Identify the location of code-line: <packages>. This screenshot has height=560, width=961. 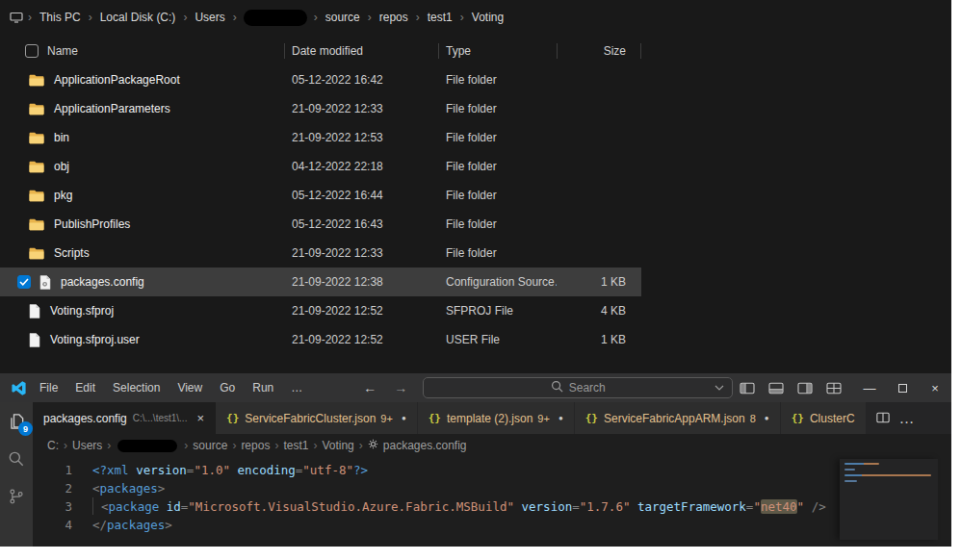
(522, 489).